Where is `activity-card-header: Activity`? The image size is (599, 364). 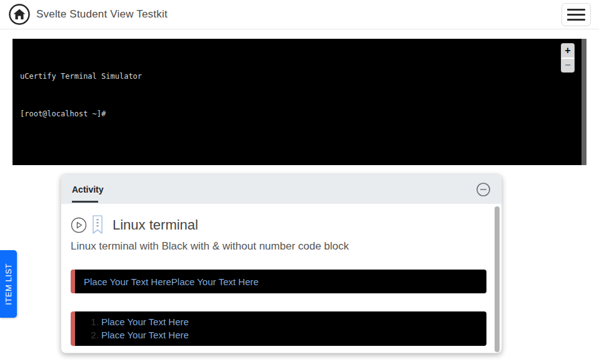
activity-card-header: Activity is located at coordinates (281, 189).